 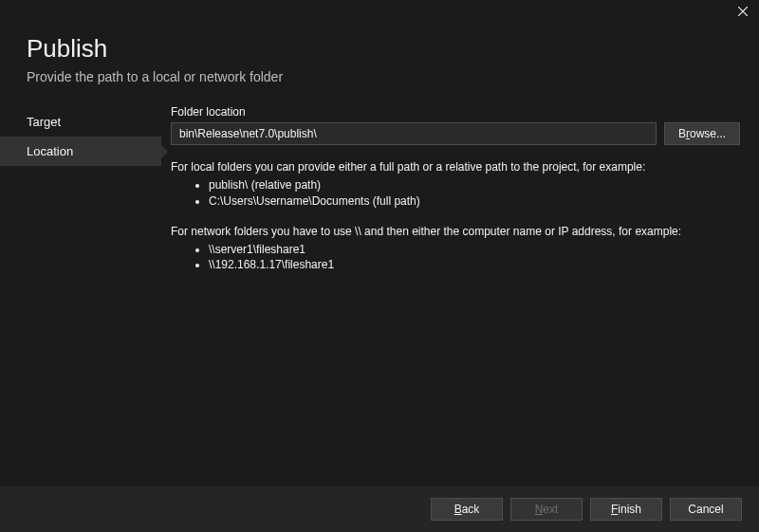 What do you see at coordinates (455, 231) in the screenshot?
I see `help-network-intro: For network folders you have to use \\ a…` at bounding box center [455, 231].